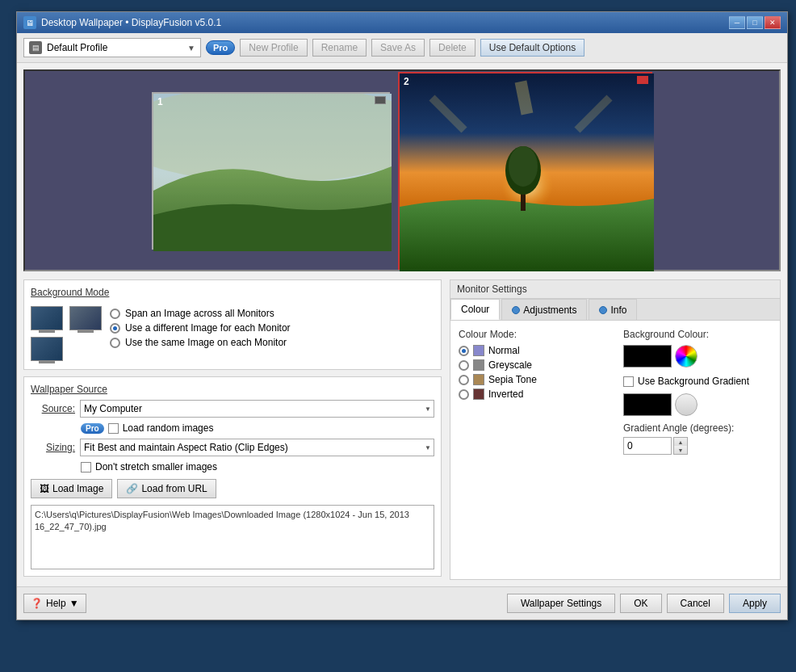 The width and height of the screenshot is (796, 672). What do you see at coordinates (773, 23) in the screenshot?
I see `close-button: ✕` at bounding box center [773, 23].